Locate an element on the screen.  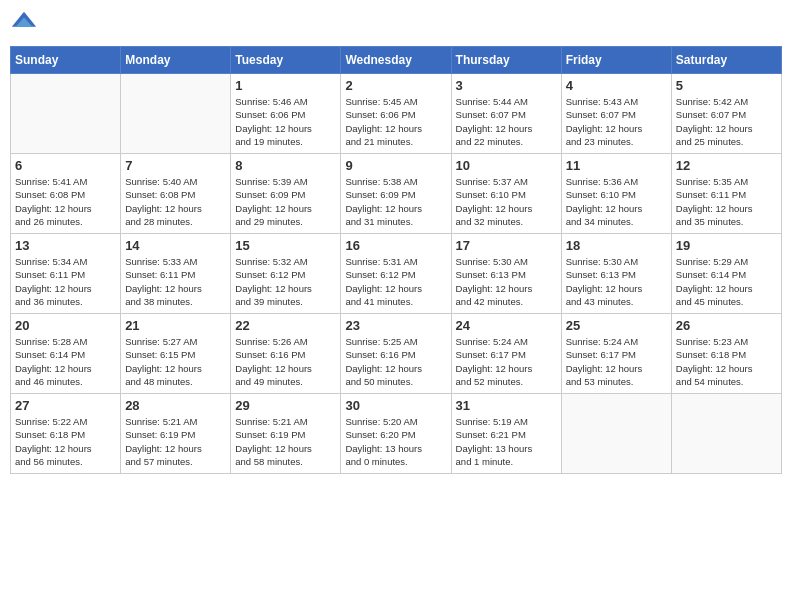
calendar-cell: 17Sunrise: 5:30 AM Sunset: 6:13 PM Dayli… is located at coordinates (506, 274).